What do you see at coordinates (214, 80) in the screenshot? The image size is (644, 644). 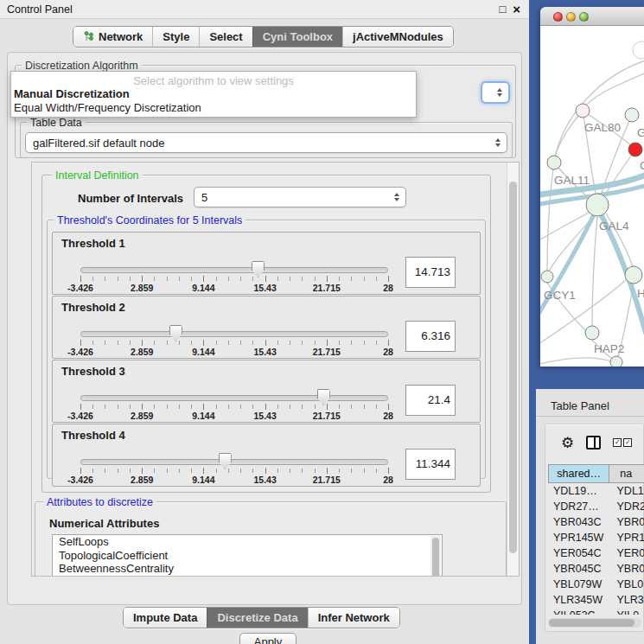 I see `algorithm-placeholder-option: Select algorithm to view settings` at bounding box center [214, 80].